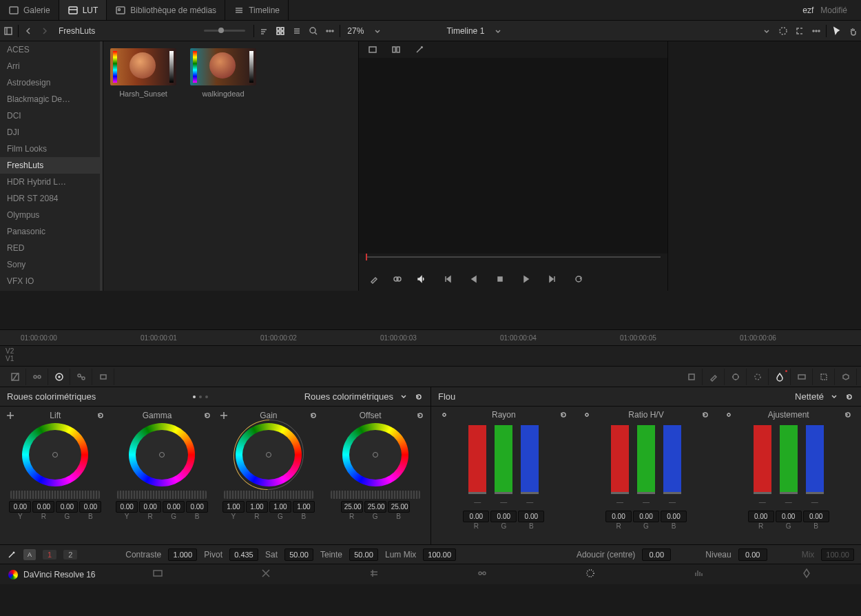  What do you see at coordinates (526, 279) in the screenshot?
I see `play-icon` at bounding box center [526, 279].